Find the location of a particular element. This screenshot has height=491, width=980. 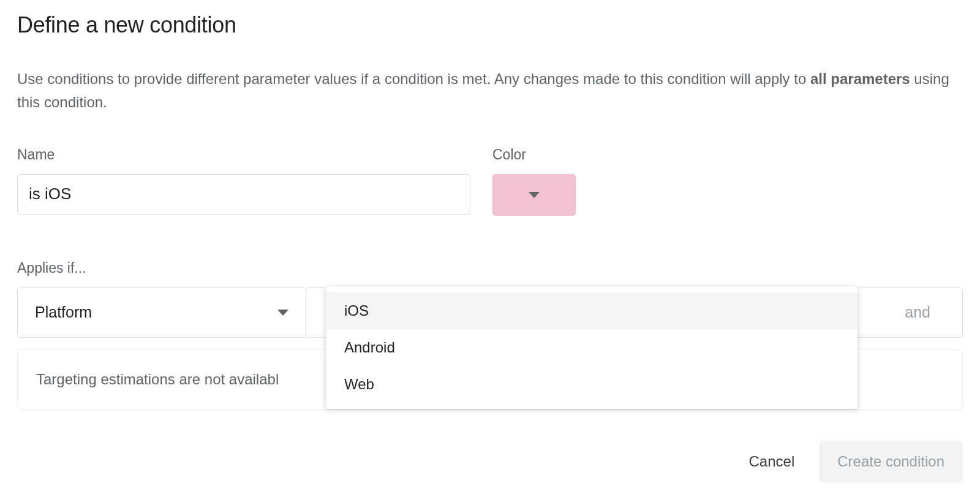

description-text: Use conditions to provide different para… is located at coordinates (490, 91).